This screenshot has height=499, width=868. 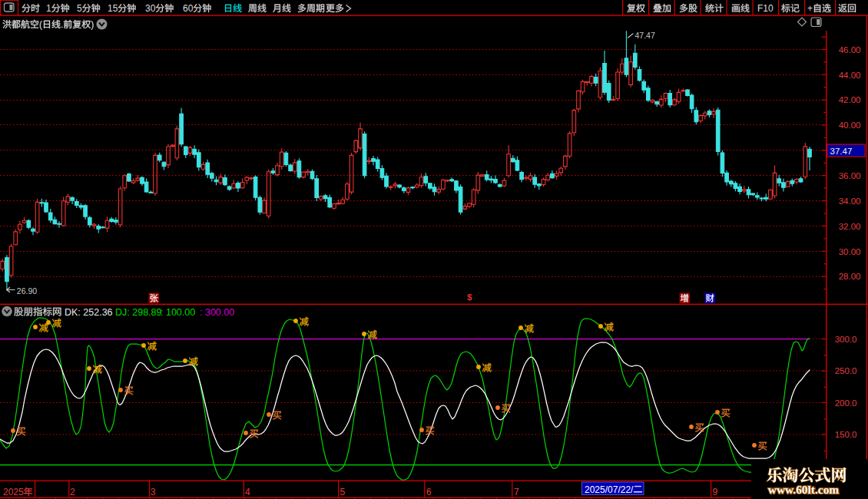 I want to click on svg-text: 26.90, so click(x=27, y=291).